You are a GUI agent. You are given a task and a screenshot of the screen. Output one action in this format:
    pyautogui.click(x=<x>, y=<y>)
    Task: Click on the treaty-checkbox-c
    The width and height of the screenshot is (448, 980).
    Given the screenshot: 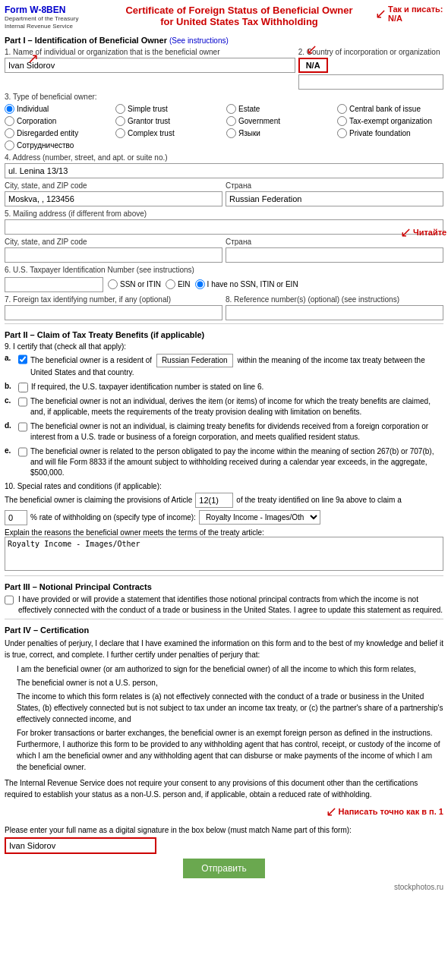 What is the action you would take?
    pyautogui.click(x=23, y=402)
    